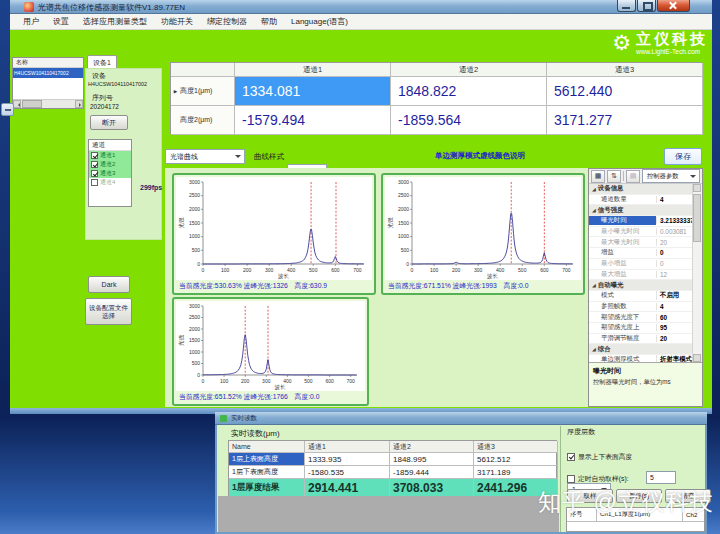 The width and height of the screenshot is (720, 534). What do you see at coordinates (270, 396) in the screenshot?
I see `chart-status-3: 当前感光度:651.52% 波峰光强:1766 高度:0.0` at bounding box center [270, 396].